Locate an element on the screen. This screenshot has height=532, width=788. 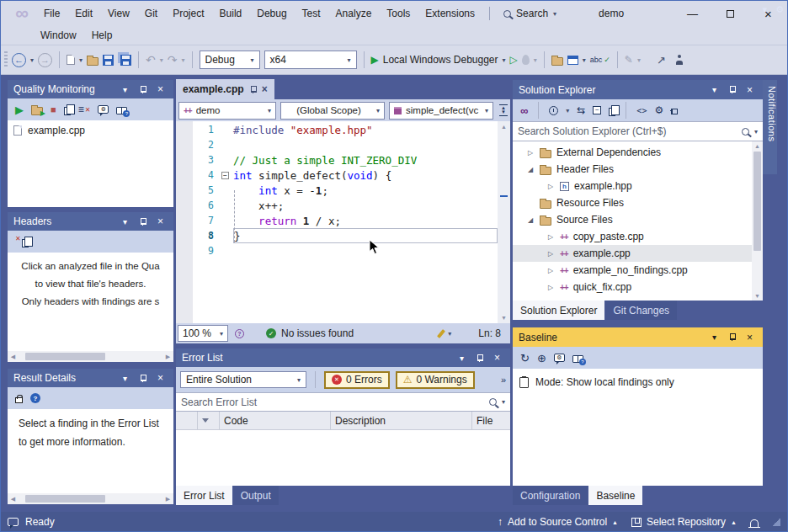
menu-debug: Debug is located at coordinates (271, 13).